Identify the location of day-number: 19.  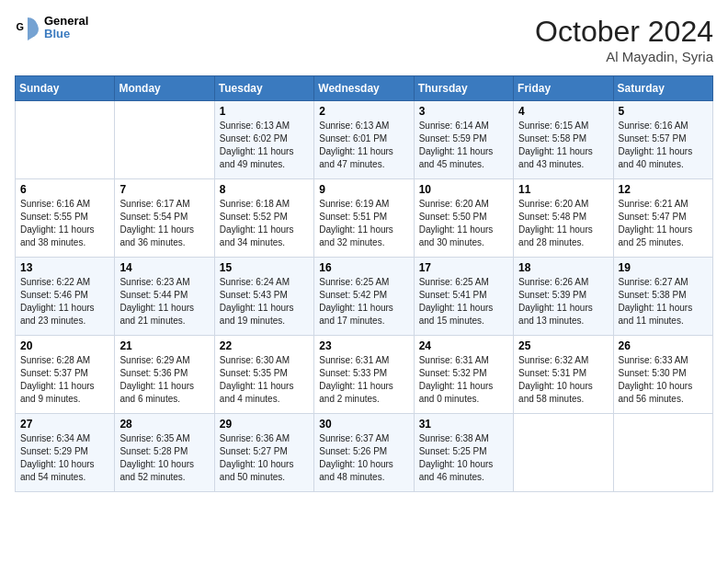
(664, 268).